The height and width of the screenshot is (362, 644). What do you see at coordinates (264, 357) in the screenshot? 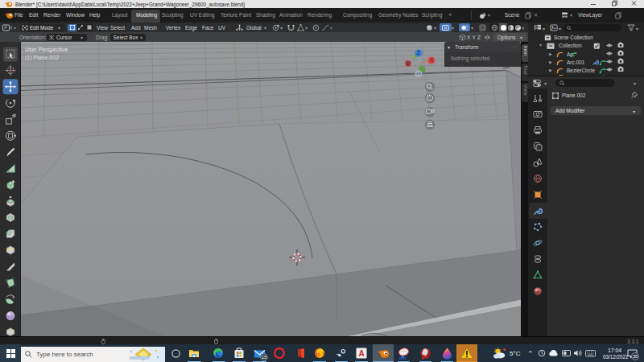
I see `svg-text: 15` at bounding box center [264, 357].